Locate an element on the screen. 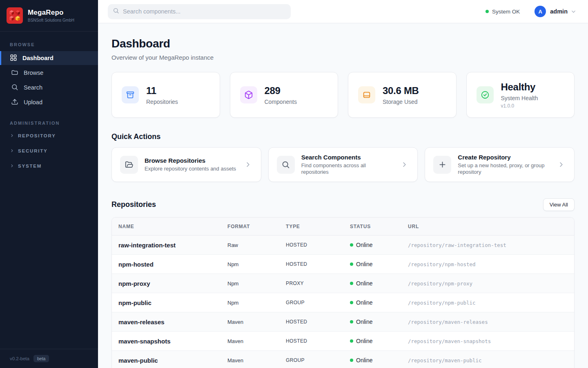  sidebar-item-label: Upload is located at coordinates (33, 102).